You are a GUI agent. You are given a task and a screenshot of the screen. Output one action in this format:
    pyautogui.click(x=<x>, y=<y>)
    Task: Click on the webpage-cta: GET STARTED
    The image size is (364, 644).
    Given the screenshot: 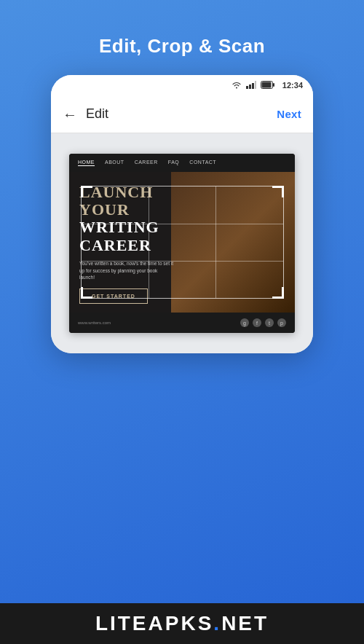 What is the action you would take?
    pyautogui.click(x=114, y=296)
    